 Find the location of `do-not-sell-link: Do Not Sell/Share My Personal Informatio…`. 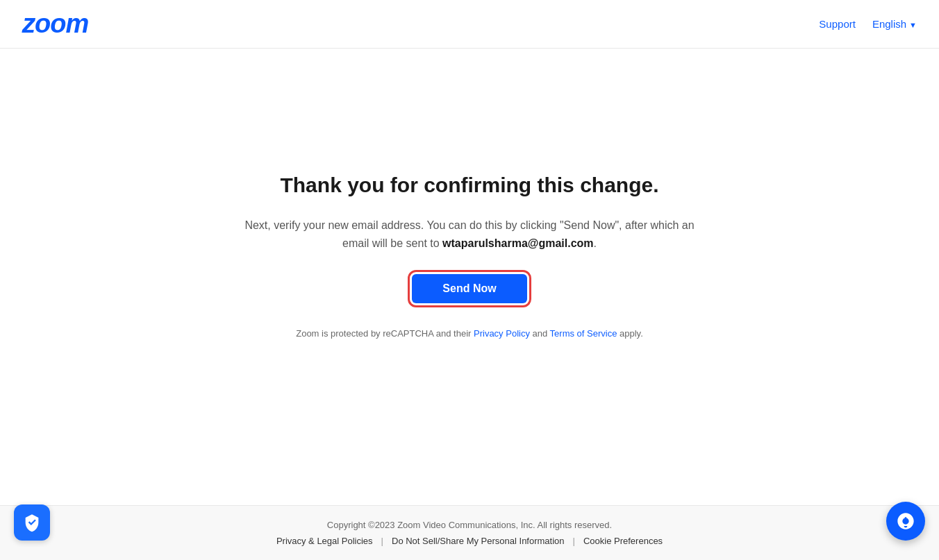

do-not-sell-link: Do Not Sell/Share My Personal Informatio… is located at coordinates (478, 541).